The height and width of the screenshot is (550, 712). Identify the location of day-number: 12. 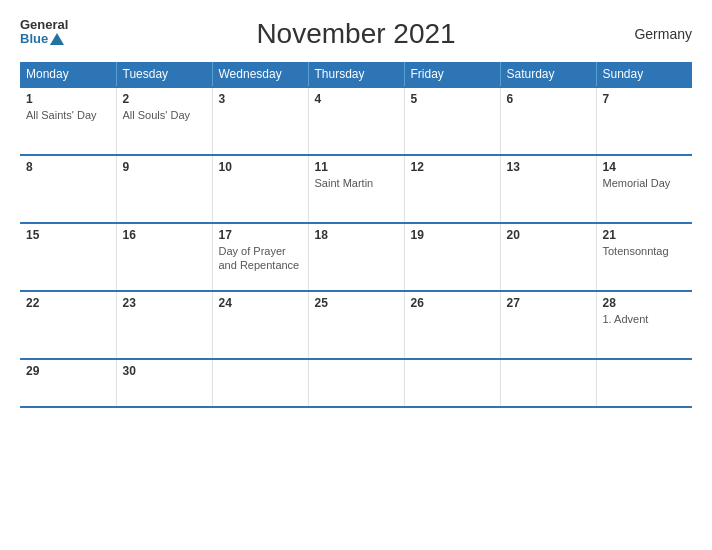
(452, 167).